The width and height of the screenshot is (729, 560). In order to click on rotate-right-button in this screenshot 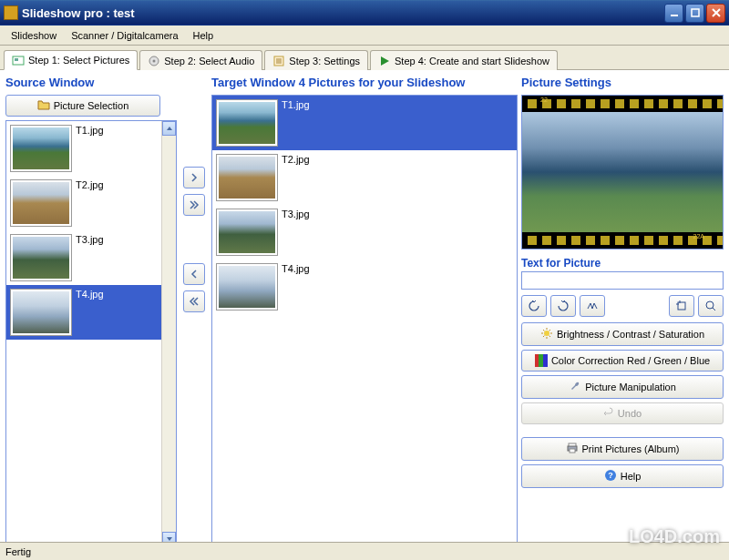, I will do `click(563, 306)`.